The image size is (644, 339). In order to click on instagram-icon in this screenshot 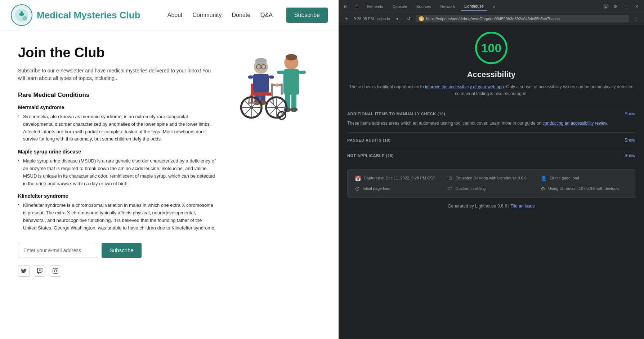, I will do `click(55, 271)`.